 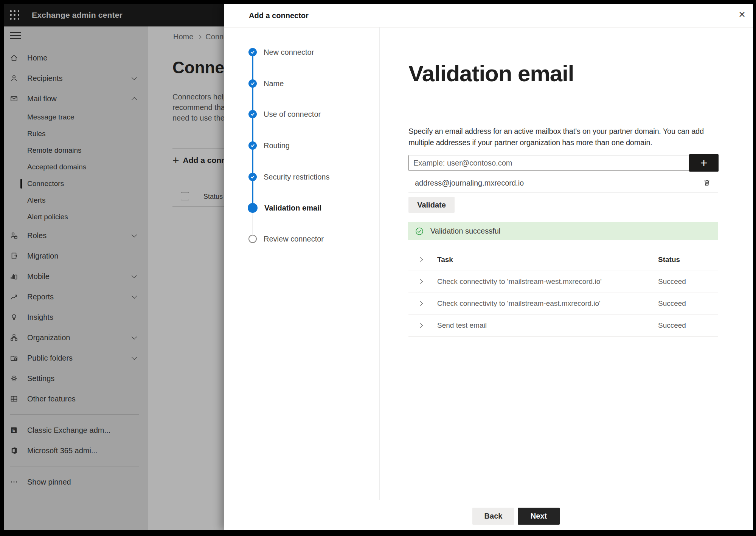 I want to click on step-current-dot, so click(x=253, y=208).